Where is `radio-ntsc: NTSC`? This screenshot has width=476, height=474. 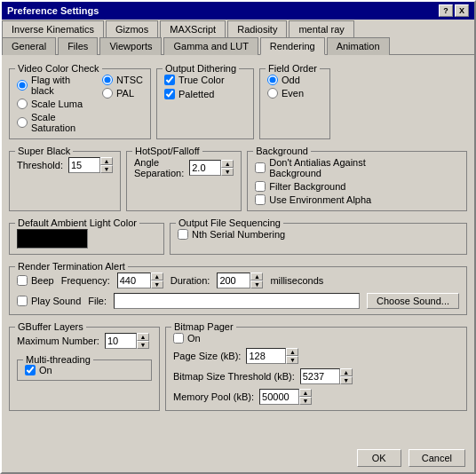 radio-ntsc: NTSC is located at coordinates (123, 80).